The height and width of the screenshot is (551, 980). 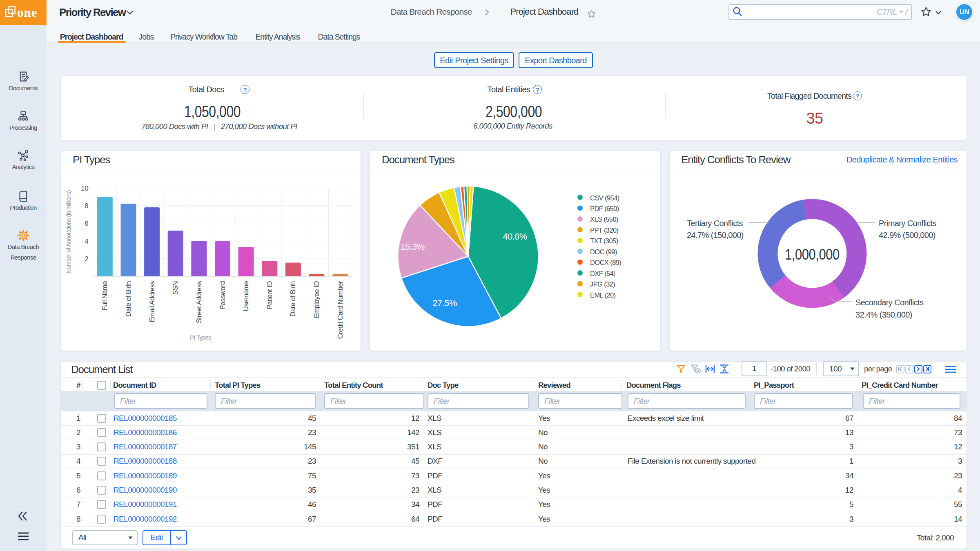 What do you see at coordinates (605, 198) in the screenshot?
I see `svg-text: CSV (954)` at bounding box center [605, 198].